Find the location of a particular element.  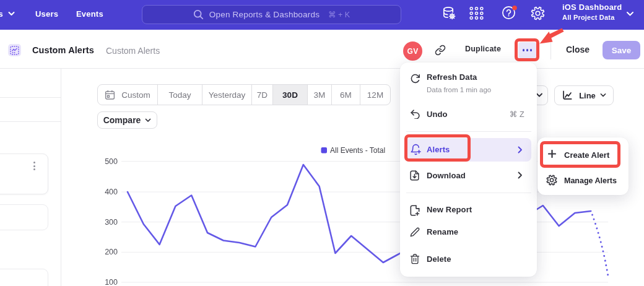

svg-text: 200 is located at coordinates (111, 252).